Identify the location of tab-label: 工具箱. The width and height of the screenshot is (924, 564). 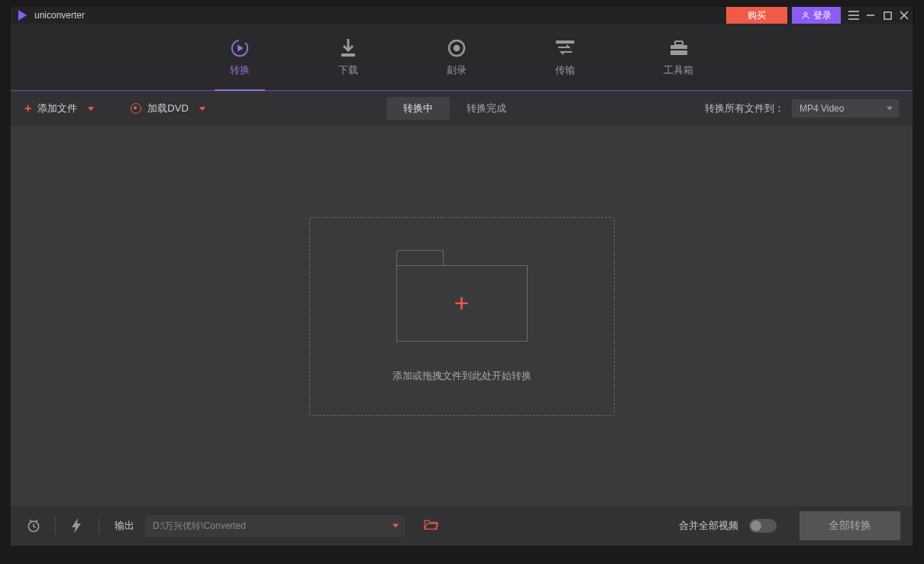
(678, 70).